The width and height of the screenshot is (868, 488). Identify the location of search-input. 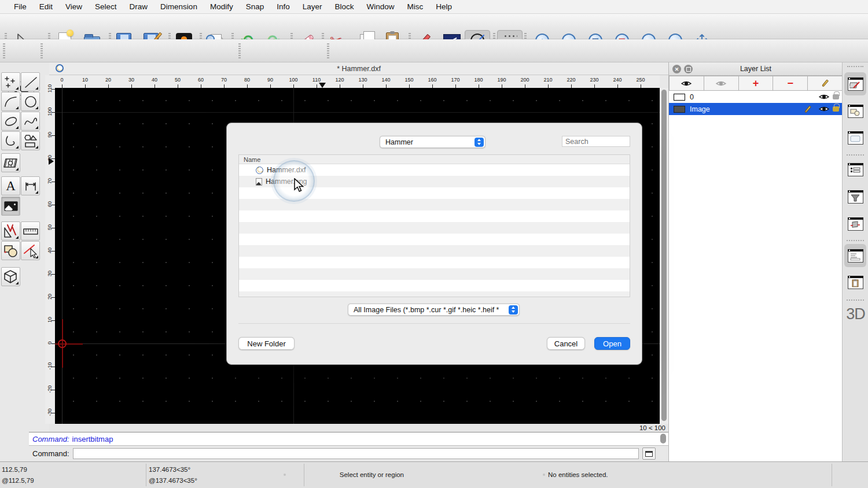
(596, 141).